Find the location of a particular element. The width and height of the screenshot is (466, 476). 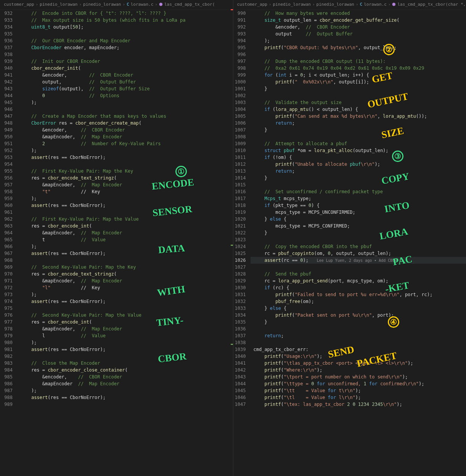

line-number: 1039 is located at coordinates (239, 349).